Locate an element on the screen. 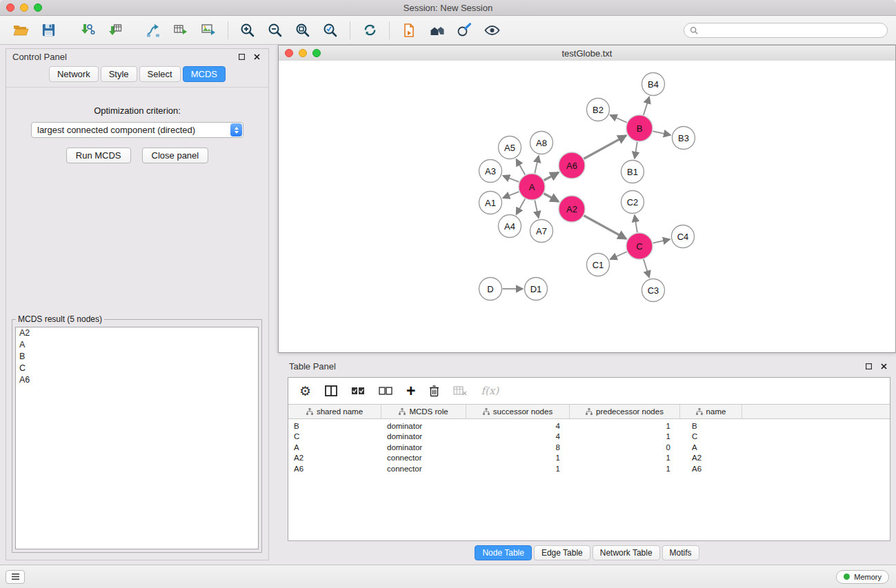 The image size is (896, 588). column-header-shared-name: shared name is located at coordinates (335, 412).